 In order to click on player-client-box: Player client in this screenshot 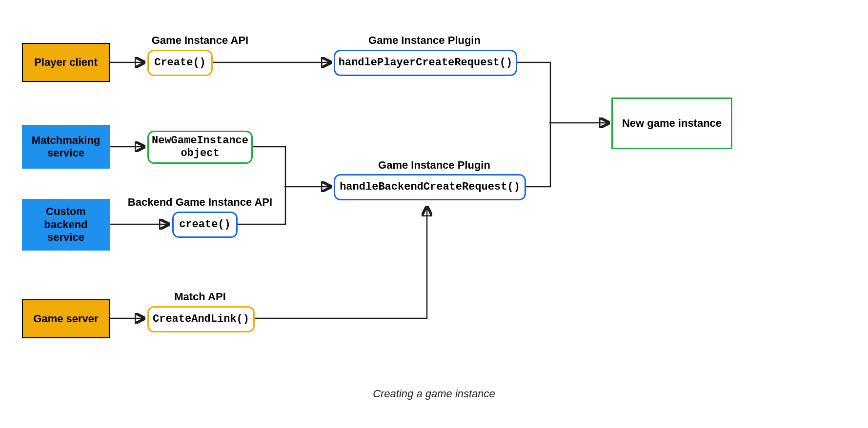, I will do `click(66, 62)`.